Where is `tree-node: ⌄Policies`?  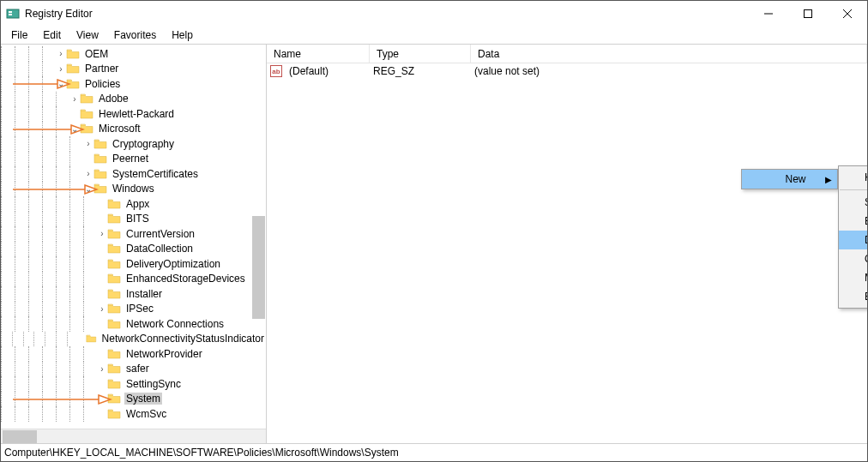
tree-node: ⌄Policies is located at coordinates (134, 84).